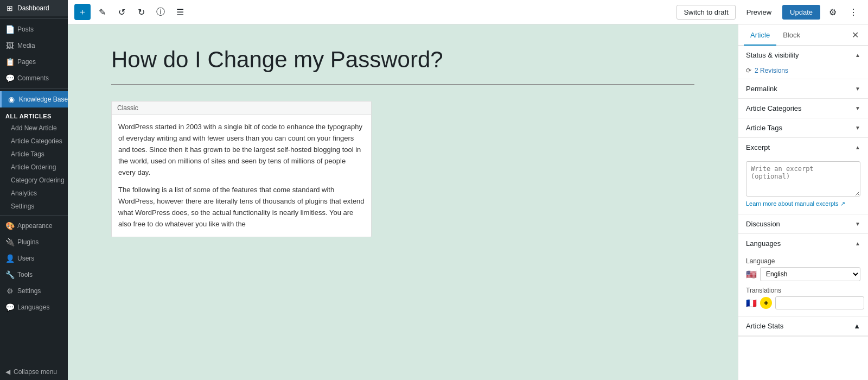 The height and width of the screenshot is (380, 868). What do you see at coordinates (241, 176) in the screenshot?
I see `classic-block-body: WordPress started in 2003 with a single …` at bounding box center [241, 176].